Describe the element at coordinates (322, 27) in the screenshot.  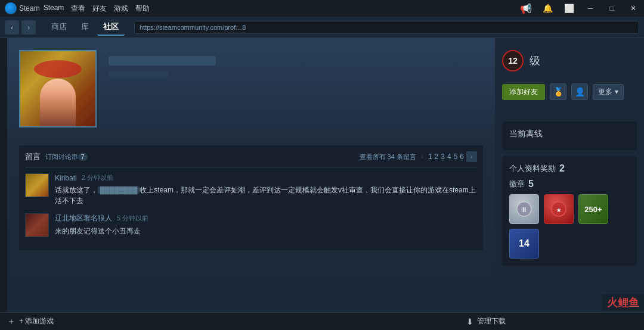
I see `nav-bar: ‹ › 商店 库 社区 https://steamcommunity.com/p…` at that location.